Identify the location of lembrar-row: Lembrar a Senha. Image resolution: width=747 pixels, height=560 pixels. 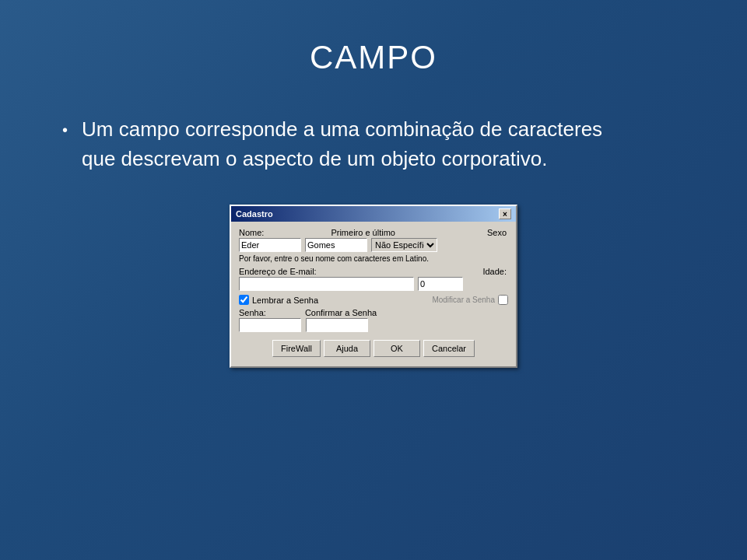
(279, 300).